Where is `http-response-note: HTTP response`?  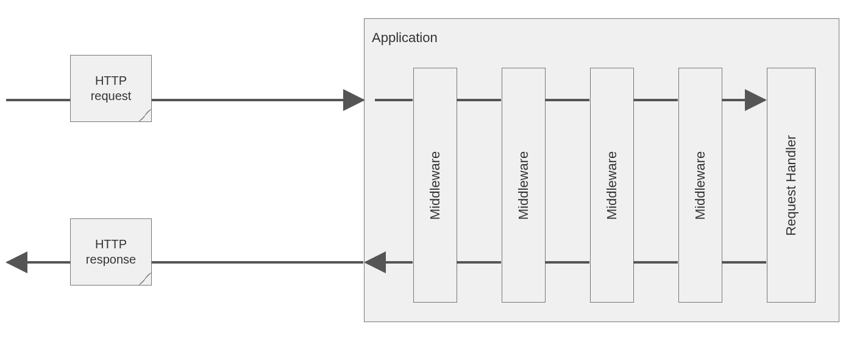 http-response-note: HTTP response is located at coordinates (111, 252).